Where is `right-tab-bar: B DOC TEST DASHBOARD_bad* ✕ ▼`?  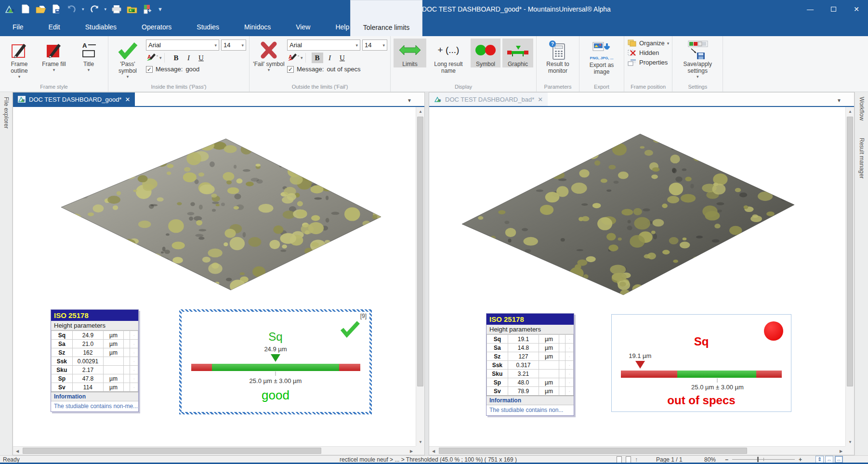 right-tab-bar: B DOC TEST DASHBOARD_bad* ✕ ▼ is located at coordinates (642, 100).